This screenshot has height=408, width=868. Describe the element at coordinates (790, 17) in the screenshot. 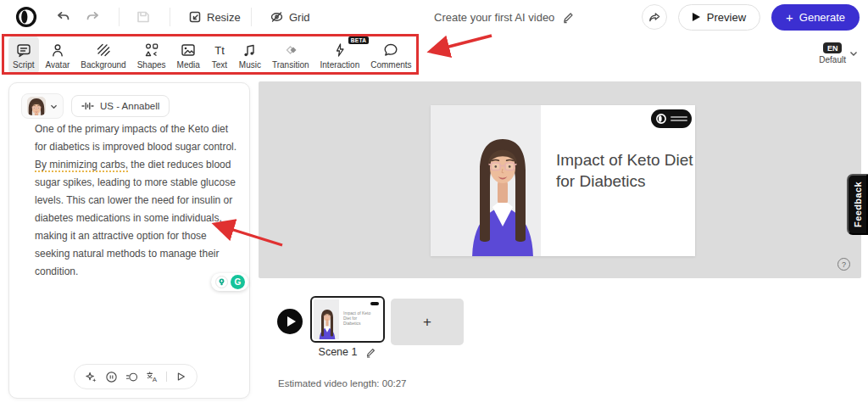

I see `plus-icon: +` at that location.